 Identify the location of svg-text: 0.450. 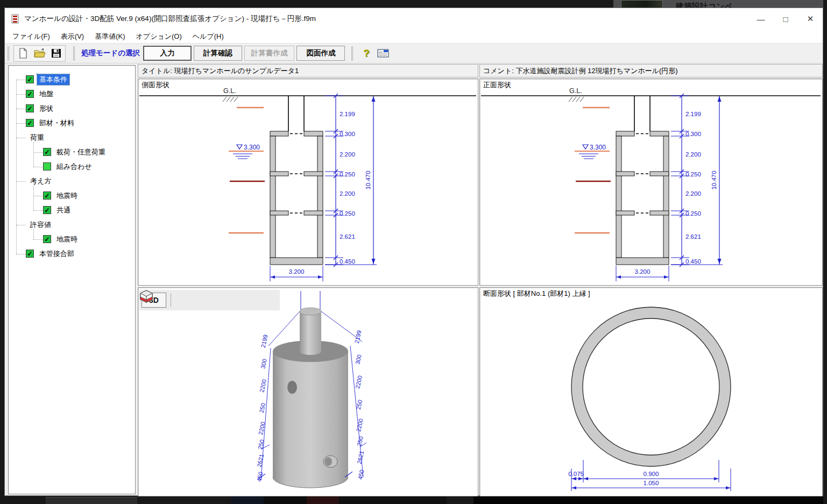
(348, 261).